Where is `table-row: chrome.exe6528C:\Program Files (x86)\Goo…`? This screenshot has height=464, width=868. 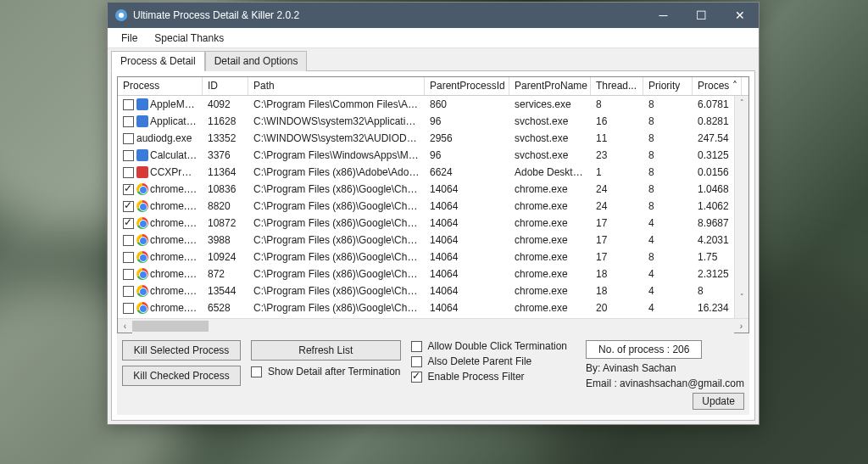 table-row: chrome.exe6528C:\Program Files (x86)\Goo… is located at coordinates (433, 308).